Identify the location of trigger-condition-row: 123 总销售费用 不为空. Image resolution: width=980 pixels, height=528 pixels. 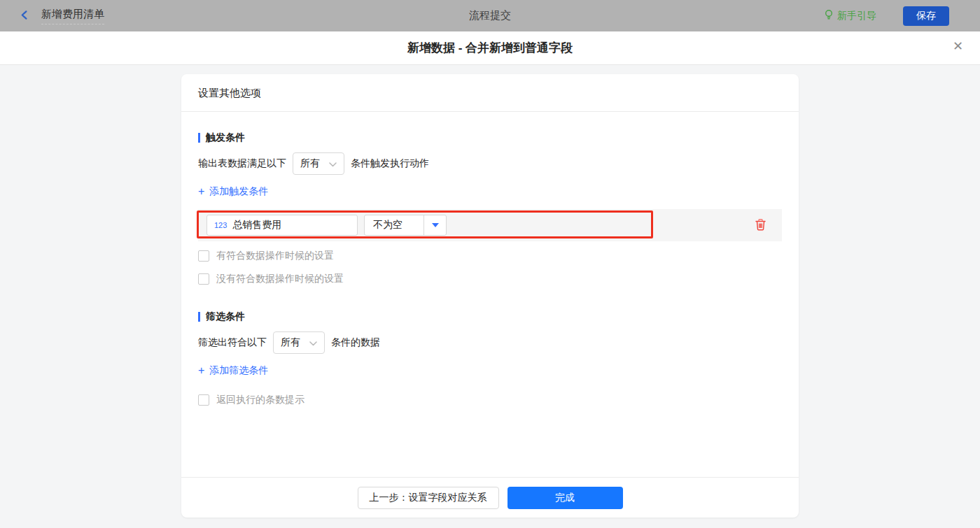
(490, 225).